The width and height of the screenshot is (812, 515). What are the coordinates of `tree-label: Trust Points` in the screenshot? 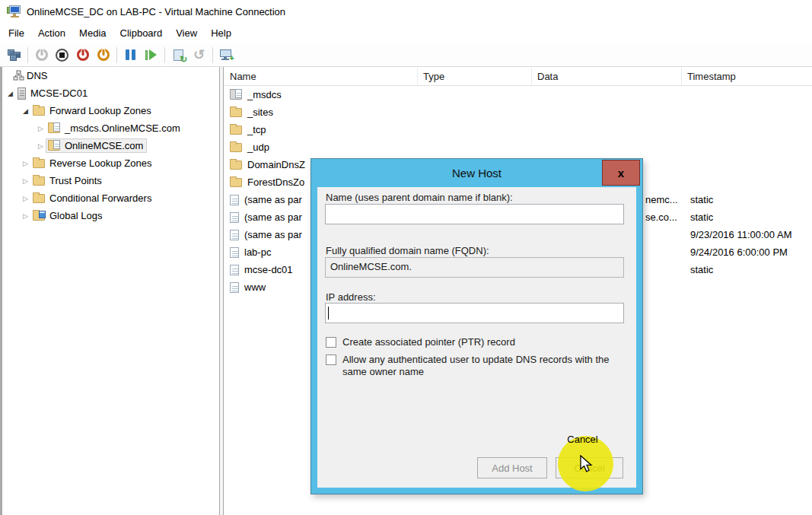 It's located at (76, 181).